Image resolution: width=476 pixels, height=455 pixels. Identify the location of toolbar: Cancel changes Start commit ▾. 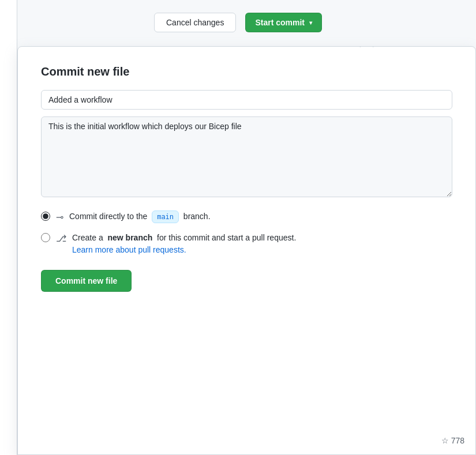
(238, 22).